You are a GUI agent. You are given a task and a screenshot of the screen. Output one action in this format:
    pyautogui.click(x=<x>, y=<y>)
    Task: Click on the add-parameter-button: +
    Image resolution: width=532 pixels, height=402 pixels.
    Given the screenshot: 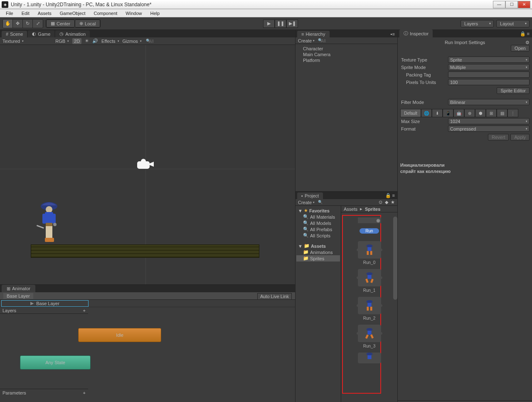 What is the action you would take?
    pyautogui.click(x=84, y=393)
    